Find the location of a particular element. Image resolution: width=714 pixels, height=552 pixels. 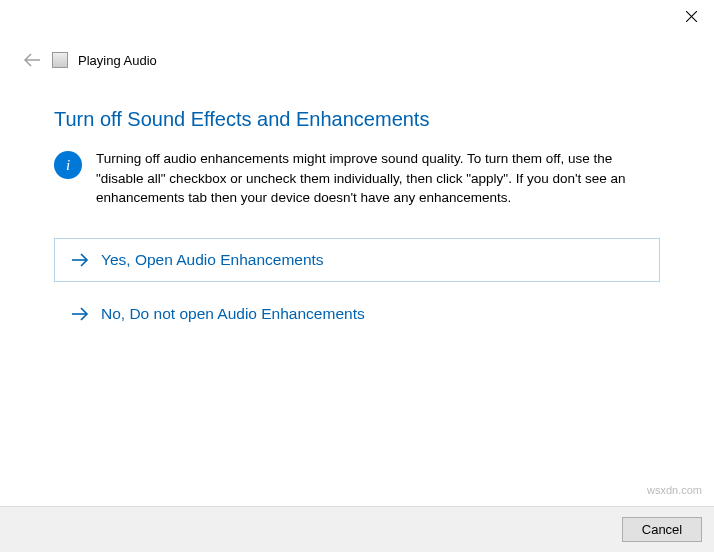

footer: Cancel is located at coordinates (357, 529).